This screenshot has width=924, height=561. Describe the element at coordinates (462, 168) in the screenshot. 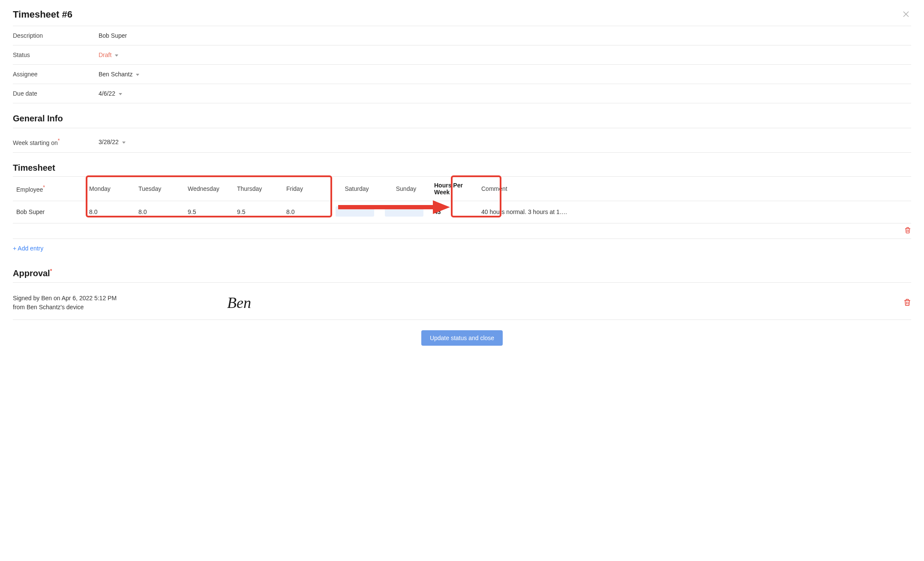

I see `timesheet-heading: Timesheet` at that location.